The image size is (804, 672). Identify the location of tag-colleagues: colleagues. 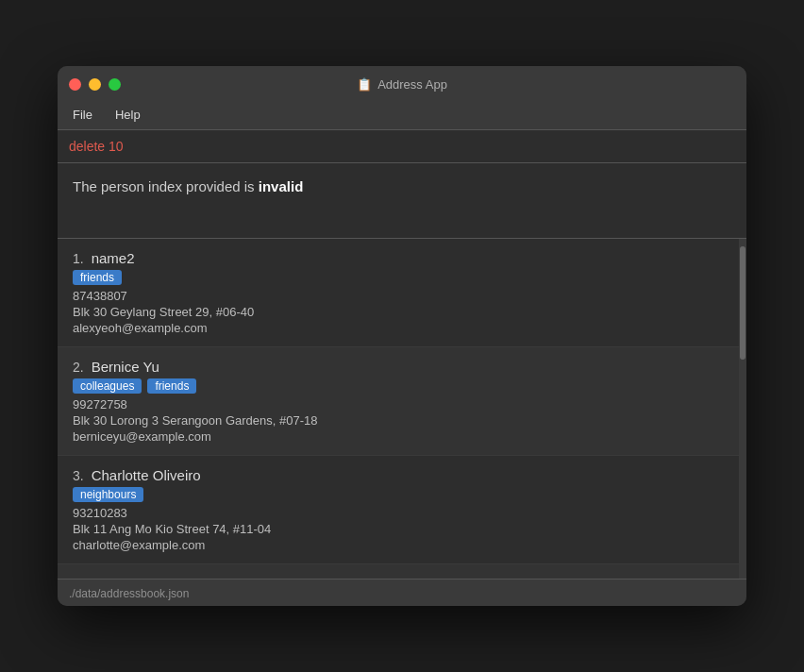
(108, 386).